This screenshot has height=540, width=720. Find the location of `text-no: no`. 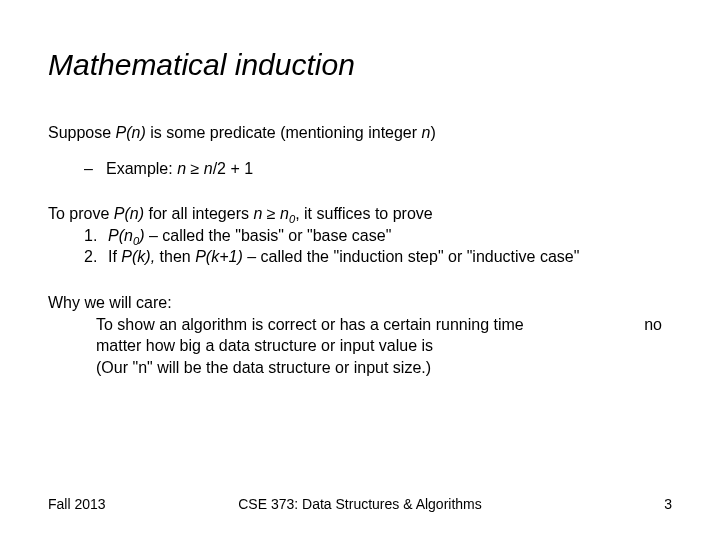

text-no: no is located at coordinates (653, 325).